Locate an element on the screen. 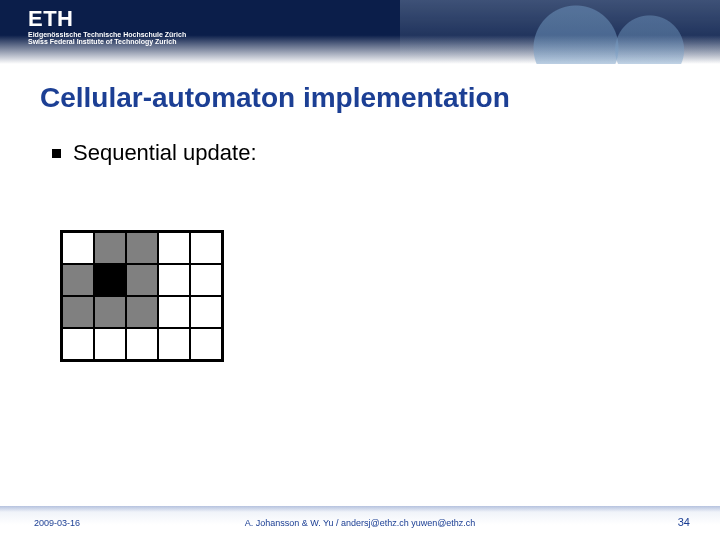  footer-bar: 2009-03-16 A. Johansson & W. Yu / anders… is located at coordinates (360, 523).